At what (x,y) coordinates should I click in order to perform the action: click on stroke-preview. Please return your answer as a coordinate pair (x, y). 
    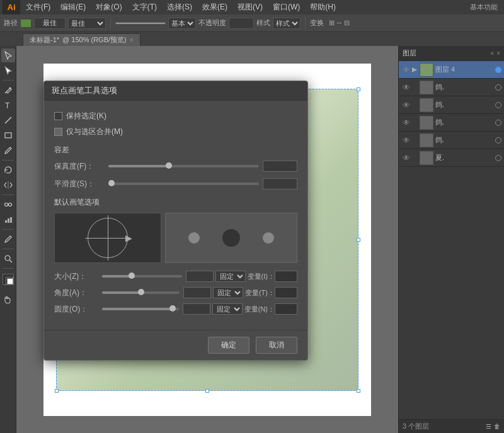
    Looking at the image, I should click on (140, 23).